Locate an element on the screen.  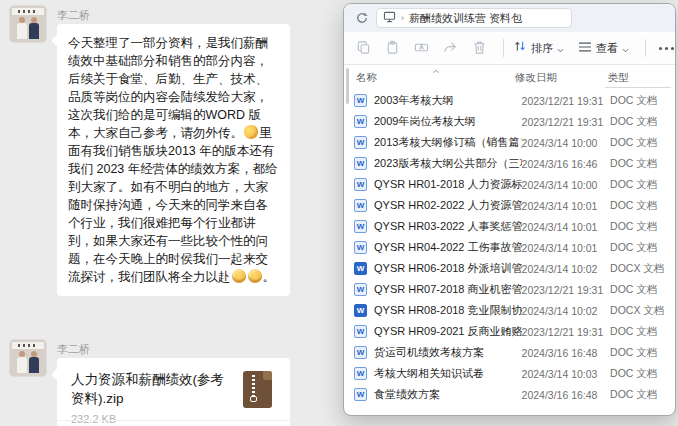
table-row: 考核大纲相关知识试卷2024/3/14 10:03DOC 文档 is located at coordinates (512, 374).